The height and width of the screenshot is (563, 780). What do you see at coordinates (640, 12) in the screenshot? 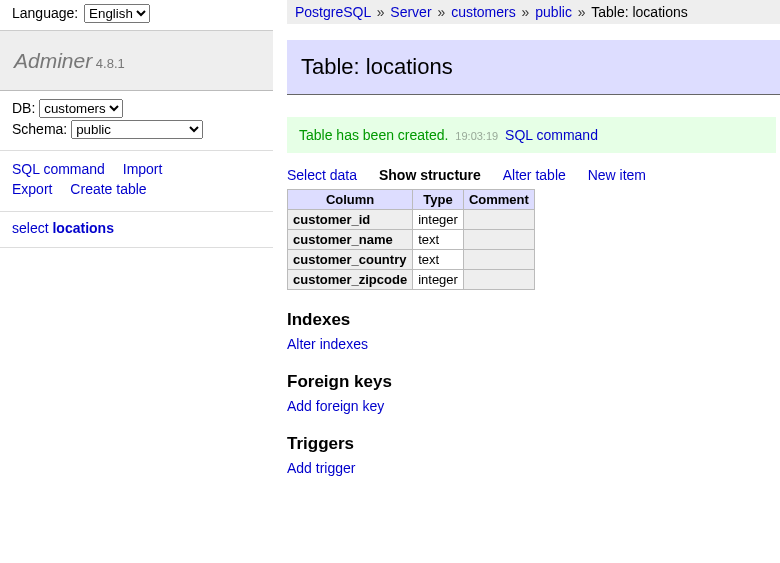
I see `breadcrumb-current: Table: locations` at bounding box center [640, 12].